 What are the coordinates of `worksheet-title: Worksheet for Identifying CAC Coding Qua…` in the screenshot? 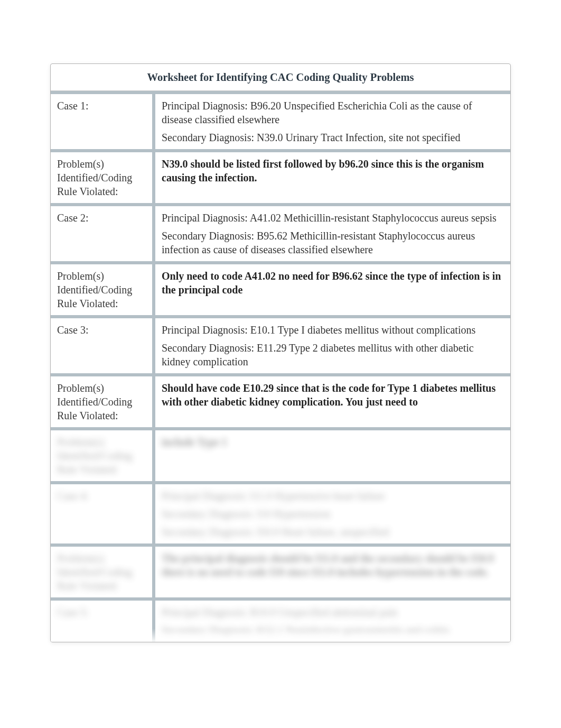 It's located at (280, 77).